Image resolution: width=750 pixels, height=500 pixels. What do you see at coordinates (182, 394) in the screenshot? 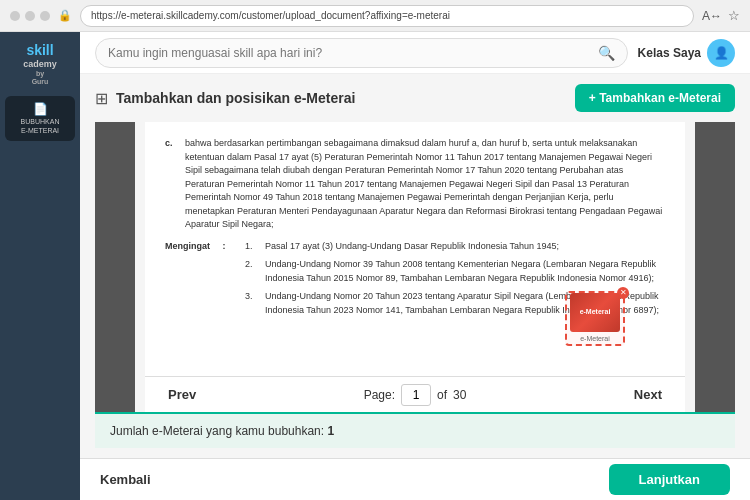
I see `prev-button: Prev` at bounding box center [182, 394].